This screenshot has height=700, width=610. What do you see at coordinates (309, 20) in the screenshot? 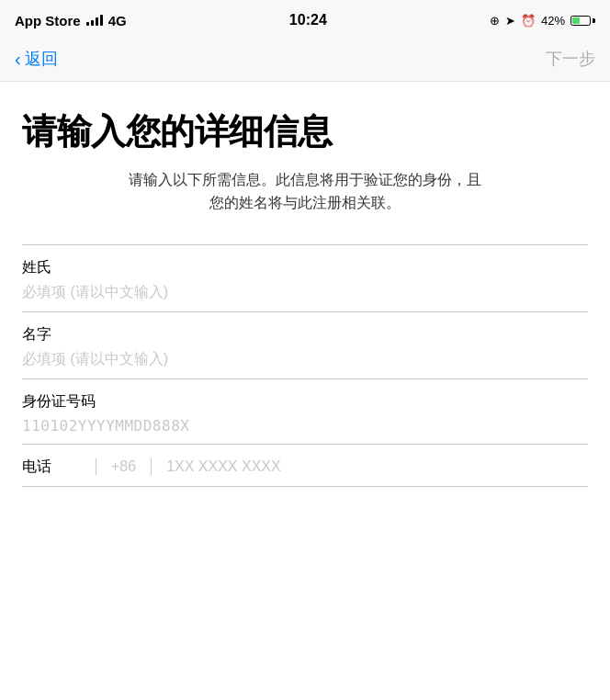
I see `time-display: 10:24` at bounding box center [309, 20].